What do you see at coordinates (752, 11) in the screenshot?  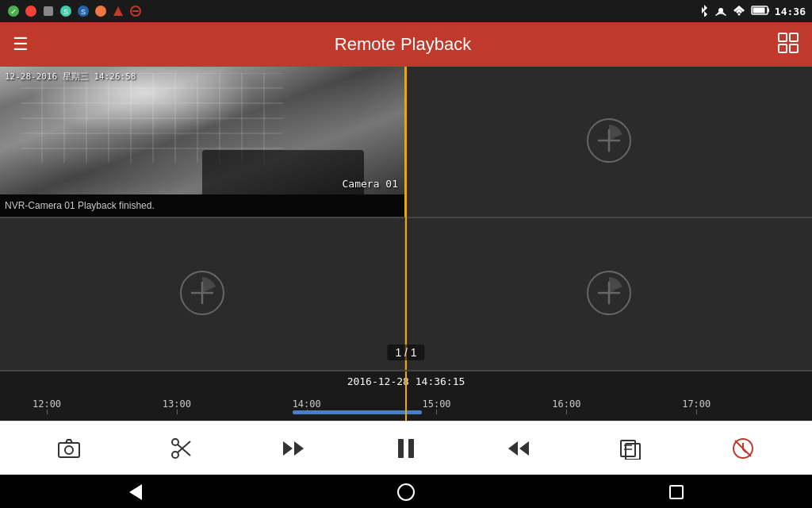 I see `status-icons-right: 14:36` at bounding box center [752, 11].